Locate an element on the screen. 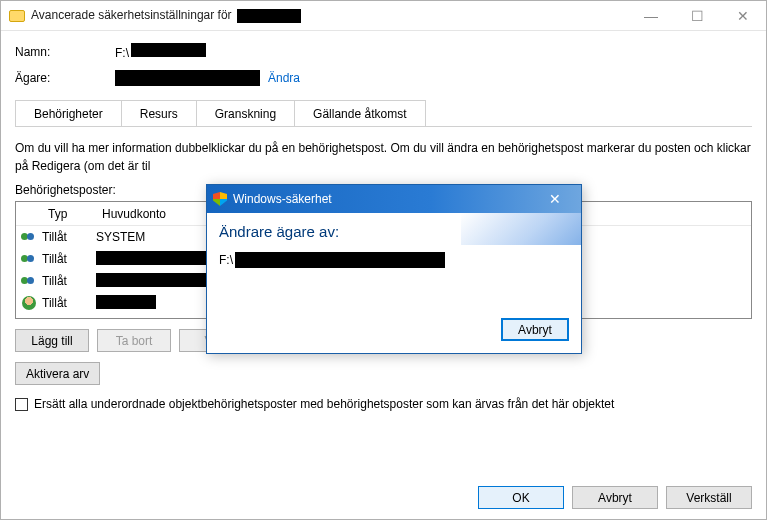 The height and width of the screenshot is (520, 767). folder-icon is located at coordinates (17, 16).